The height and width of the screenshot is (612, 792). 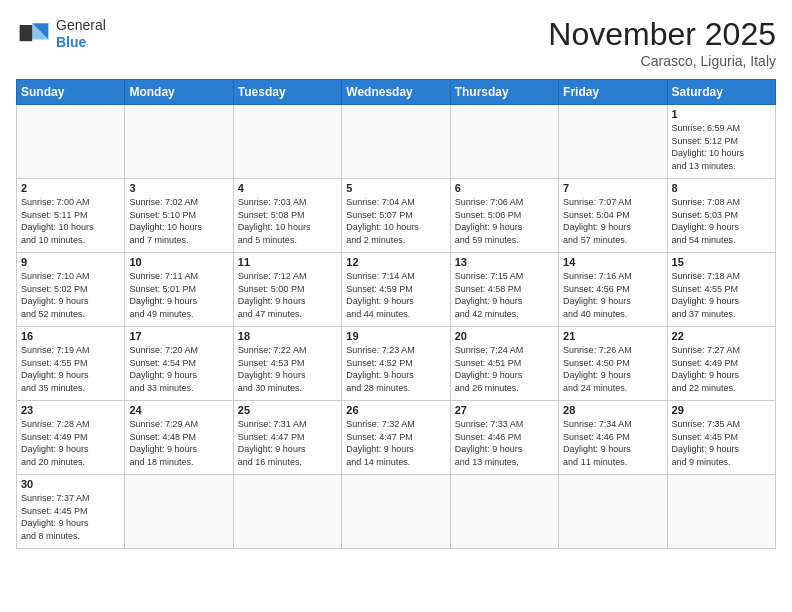 I want to click on calendar-cell: 30Sunrise: 7:37 AM Sunset: 4:45 PM Dayli…, so click(x=71, y=512).